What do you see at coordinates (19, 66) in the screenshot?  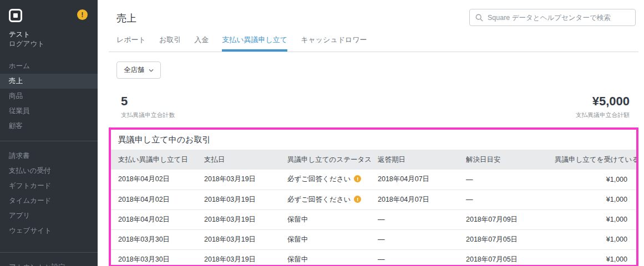 I see `sidebar-item-label: ホーム` at bounding box center [19, 66].